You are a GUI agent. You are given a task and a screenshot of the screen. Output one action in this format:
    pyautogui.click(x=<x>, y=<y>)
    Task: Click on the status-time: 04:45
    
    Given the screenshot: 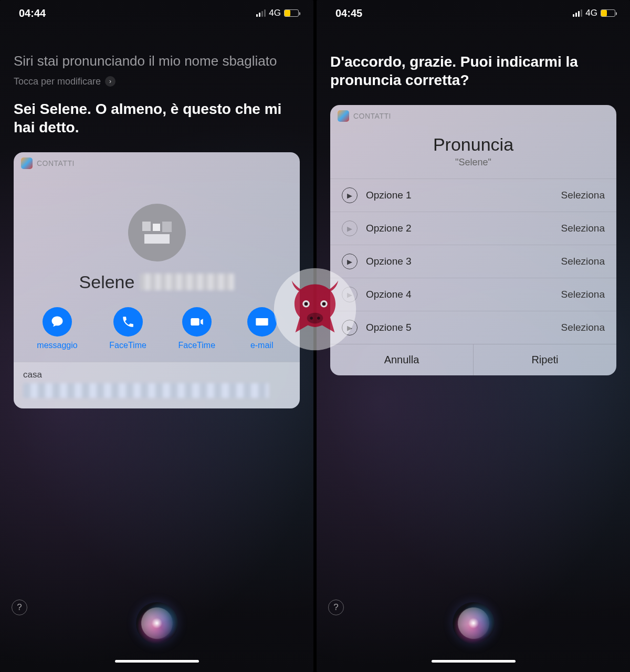 What is the action you would take?
    pyautogui.click(x=349, y=14)
    